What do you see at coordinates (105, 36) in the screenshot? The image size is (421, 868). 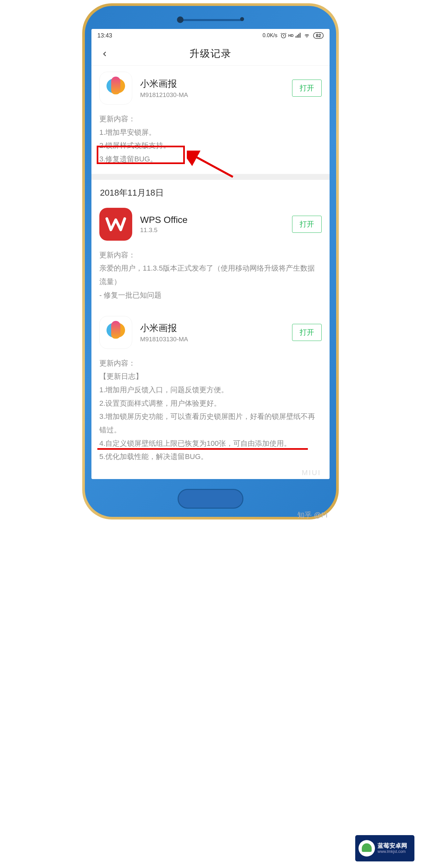 I see `status-time: 13:43` at bounding box center [105, 36].